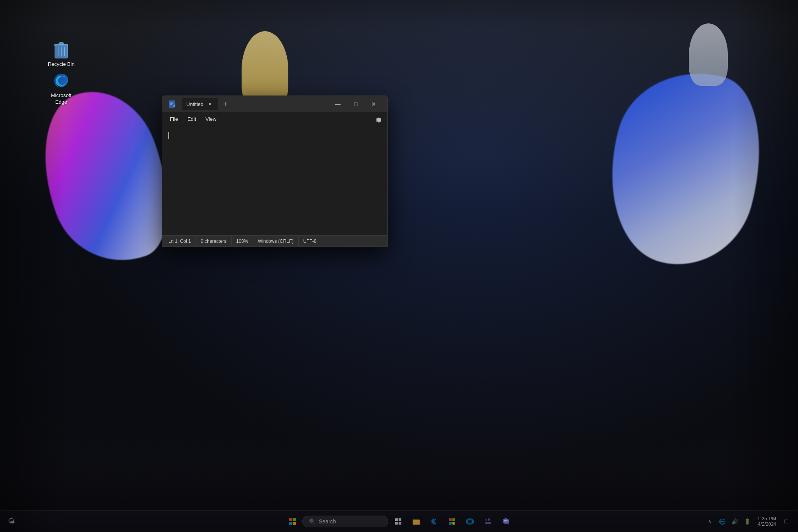  What do you see at coordinates (310, 241) in the screenshot?
I see `encoding: UTF-8` at bounding box center [310, 241].